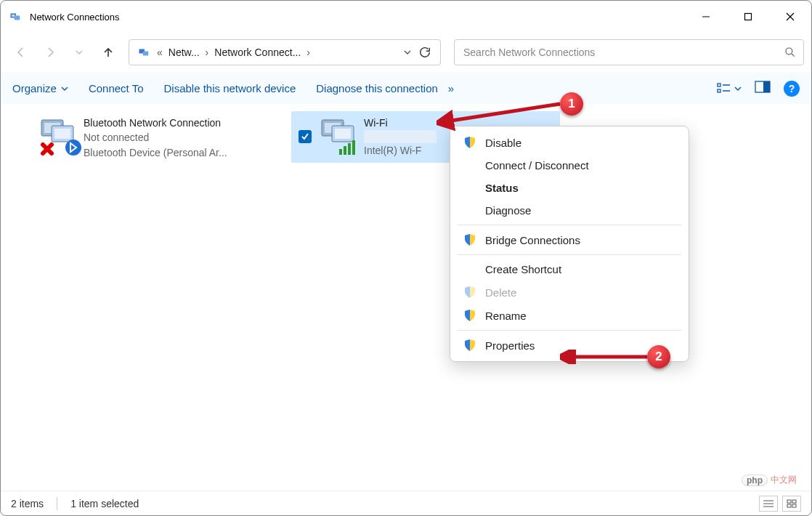  I want to click on ctx-rename: Rename, so click(569, 315).